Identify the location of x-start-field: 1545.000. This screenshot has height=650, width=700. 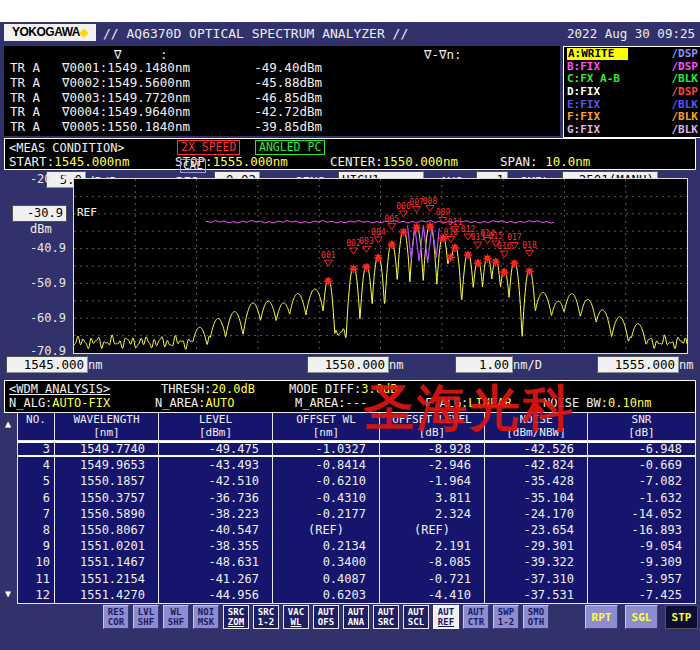
(47, 364).